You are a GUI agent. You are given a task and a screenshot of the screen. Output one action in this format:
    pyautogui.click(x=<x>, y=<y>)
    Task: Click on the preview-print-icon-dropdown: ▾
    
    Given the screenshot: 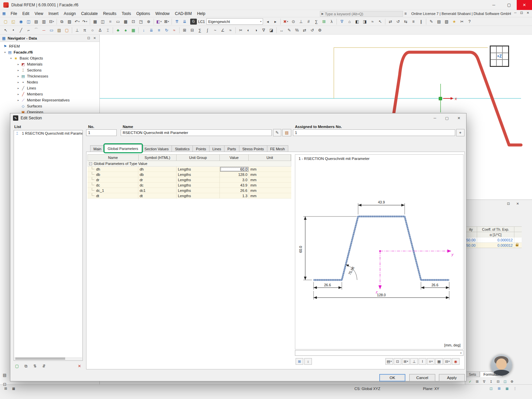 What is the action you would take?
    pyautogui.click(x=449, y=361)
    